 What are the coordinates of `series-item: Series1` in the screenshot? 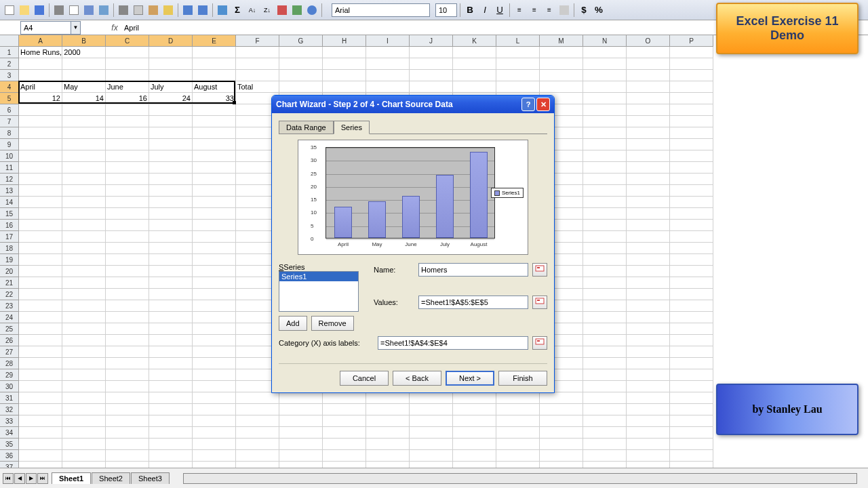 It's located at (319, 277).